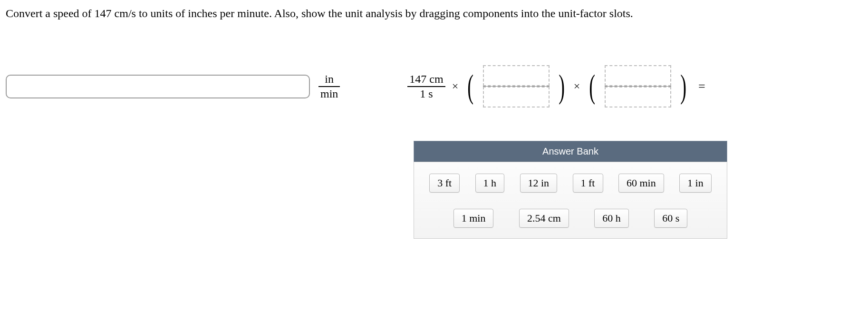 This screenshot has width=868, height=331. I want to click on chip-3ft: 3 ft, so click(444, 183).